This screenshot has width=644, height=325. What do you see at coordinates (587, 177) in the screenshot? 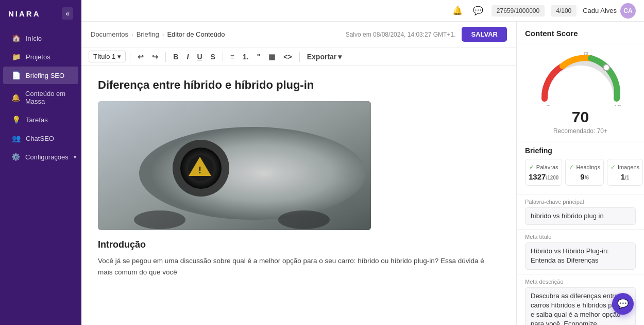
I see `headings-sub: /6` at bounding box center [587, 177].